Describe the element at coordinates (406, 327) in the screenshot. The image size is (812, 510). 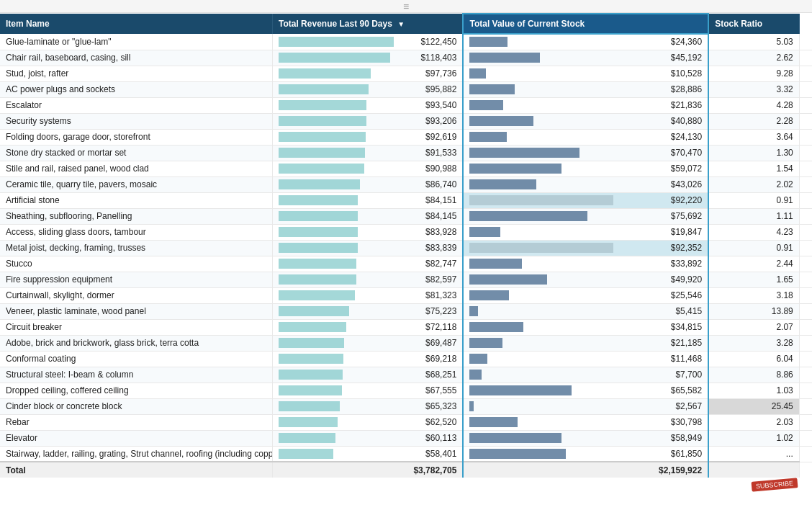
I see `table-row: Circuit breaker $72,118 $34,815 2.07` at that location.